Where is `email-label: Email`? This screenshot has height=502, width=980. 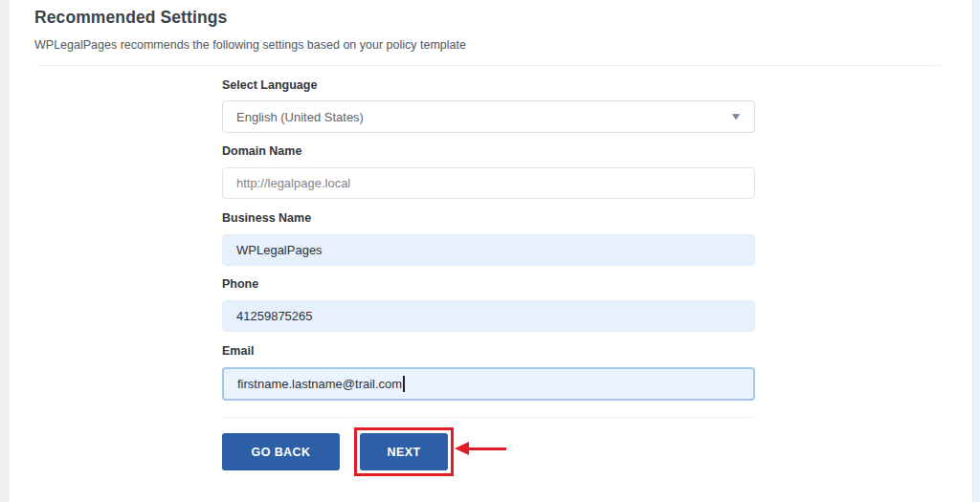 email-label: Email is located at coordinates (237, 351).